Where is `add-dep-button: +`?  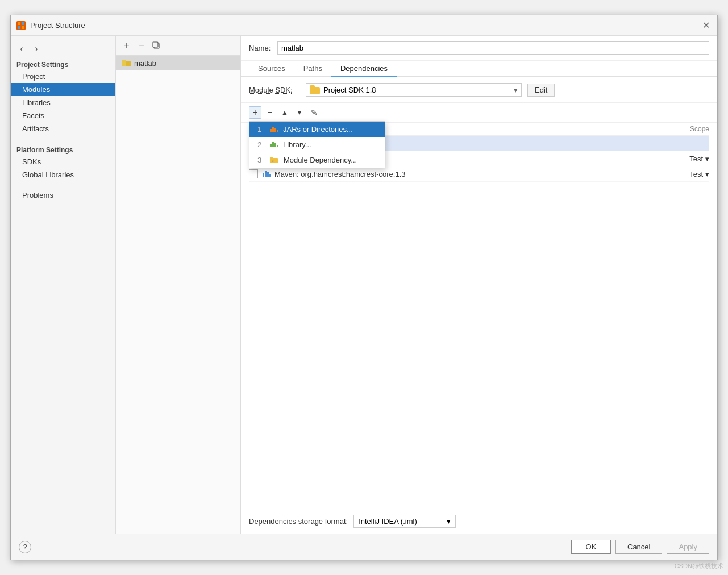 add-dep-button: + is located at coordinates (255, 113).